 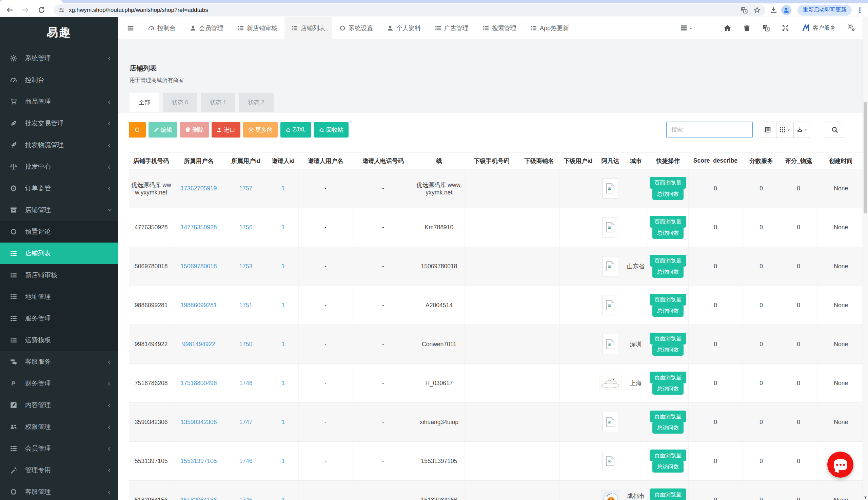 I want to click on column-header-13: Score_describe, so click(x=715, y=161).